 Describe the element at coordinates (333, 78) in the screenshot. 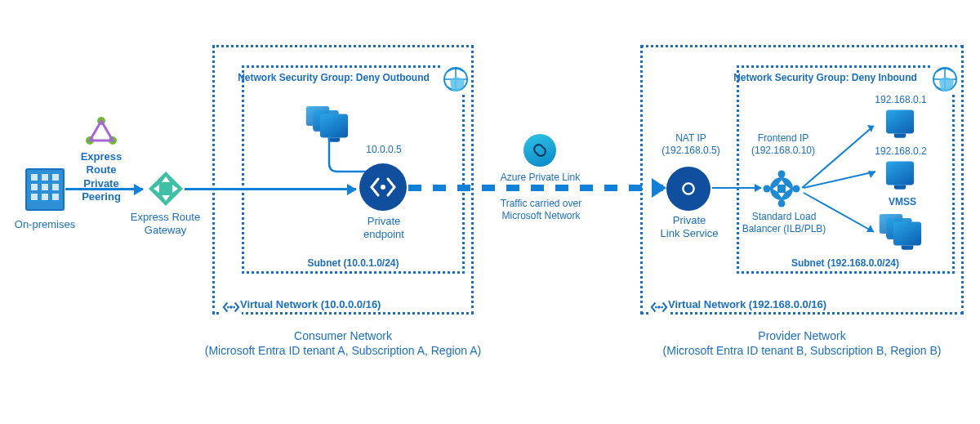

I see `consumer-nsg-label: Network Security Group: Deny Outbound` at that location.